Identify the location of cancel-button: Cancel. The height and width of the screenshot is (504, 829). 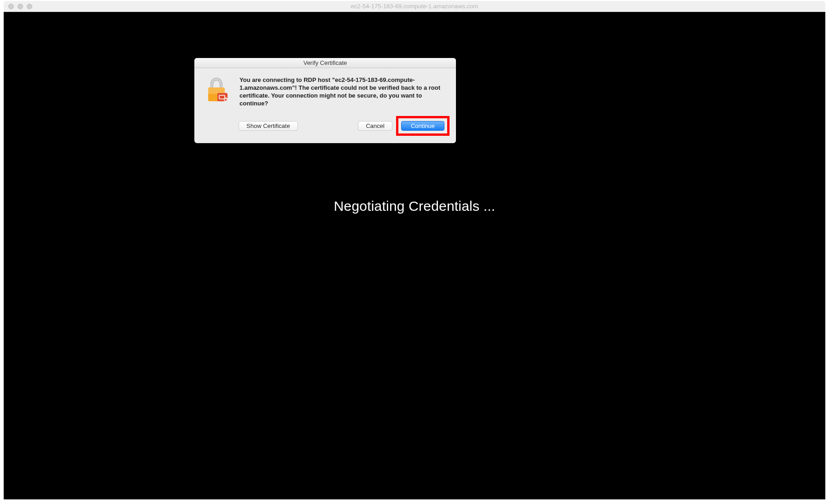
(375, 126).